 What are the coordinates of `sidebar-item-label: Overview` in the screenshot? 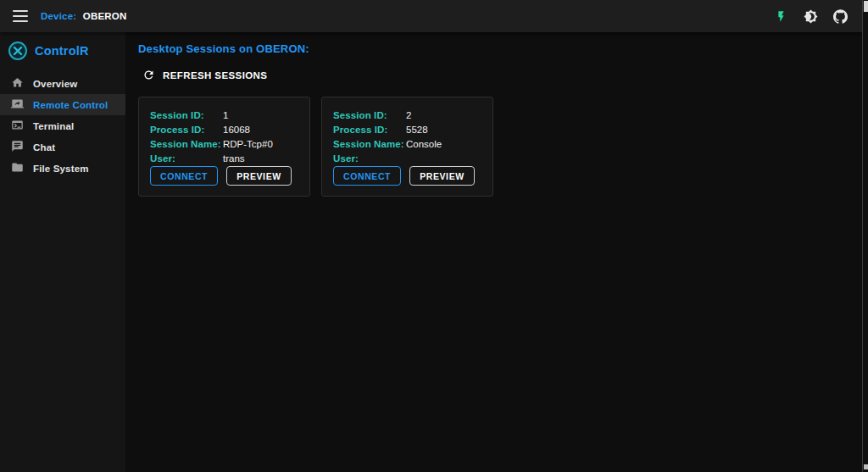 It's located at (55, 84).